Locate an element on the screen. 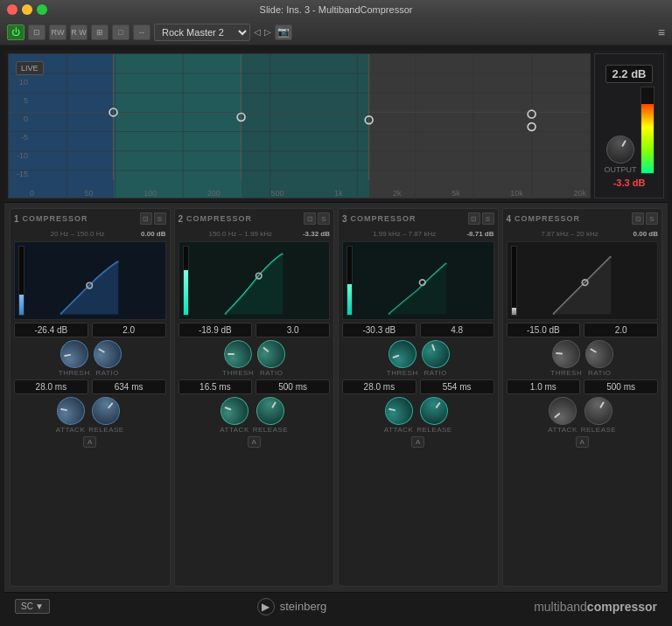 Image resolution: width=672 pixels, height=626 pixels. band-4-ar-knobs: ATTACK RELEASE is located at coordinates (583, 415).